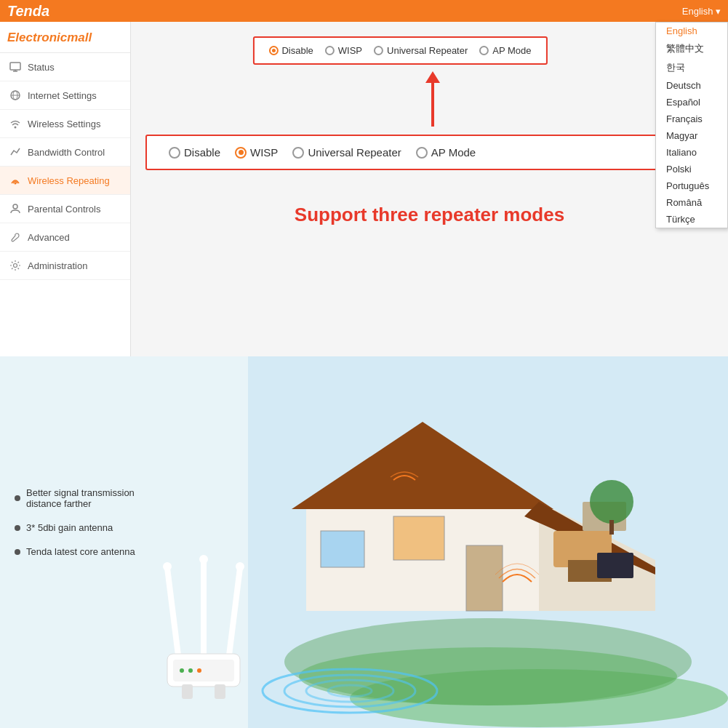  Describe the element at coordinates (65, 237) in the screenshot. I see `sidebar-item-advanced: Advanced` at that location.